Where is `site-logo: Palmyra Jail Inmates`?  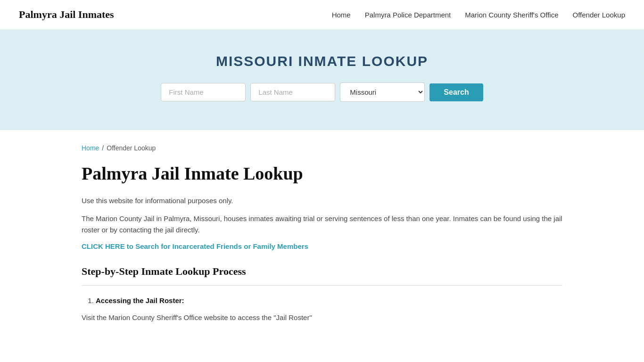 site-logo: Palmyra Jail Inmates is located at coordinates (66, 15).